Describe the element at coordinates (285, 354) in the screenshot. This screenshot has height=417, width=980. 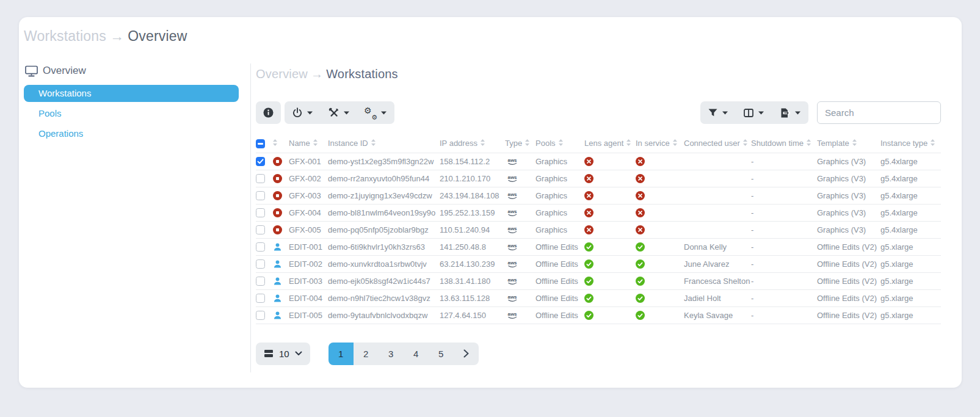
I see `page-size-value: 10` at that location.